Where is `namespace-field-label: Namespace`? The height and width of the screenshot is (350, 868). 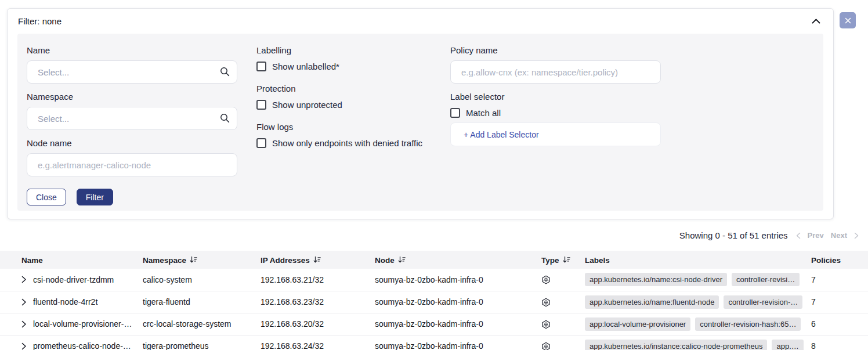 namespace-field-label: Namespace is located at coordinates (132, 96).